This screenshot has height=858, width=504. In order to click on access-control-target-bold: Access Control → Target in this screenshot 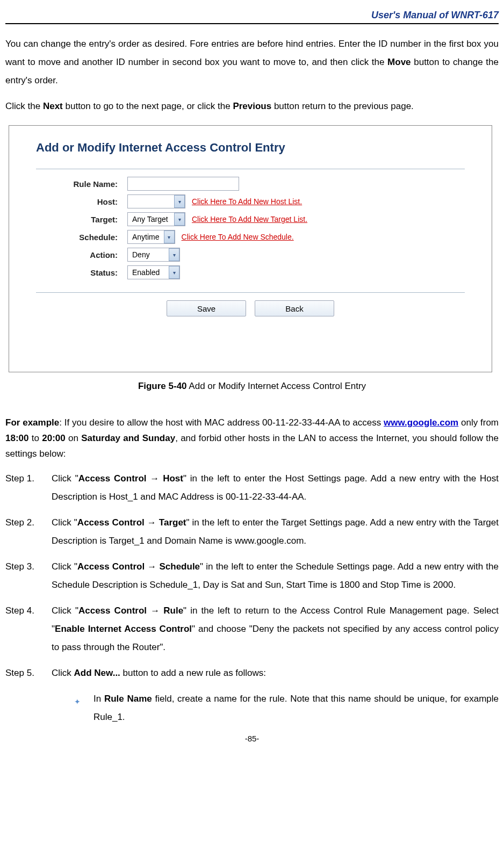, I will do `click(132, 522)`.